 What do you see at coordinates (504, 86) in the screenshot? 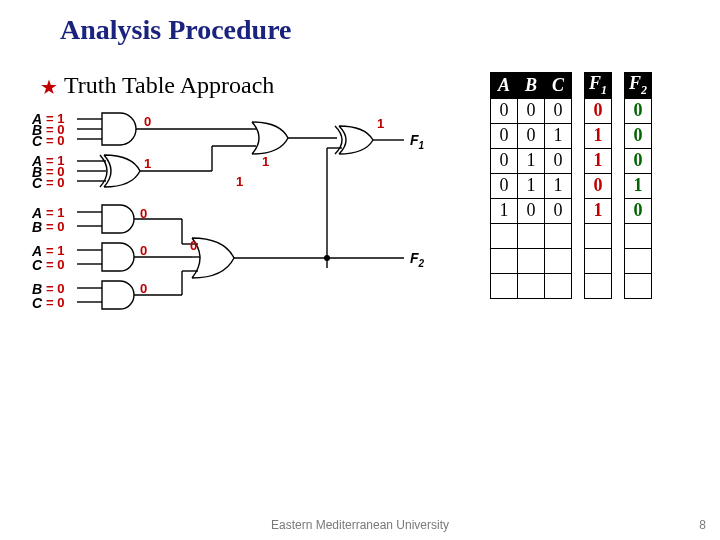
I see `th-a: A` at bounding box center [504, 86].